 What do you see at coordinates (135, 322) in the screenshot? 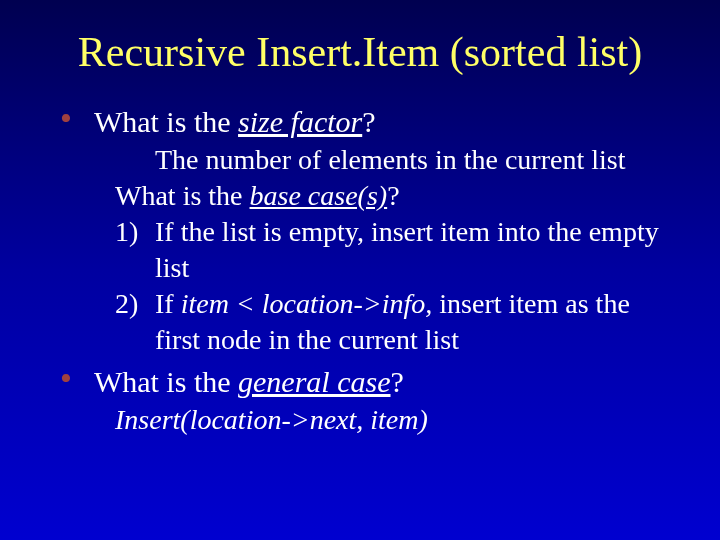
I see `num-2-label: 2)` at bounding box center [135, 322].